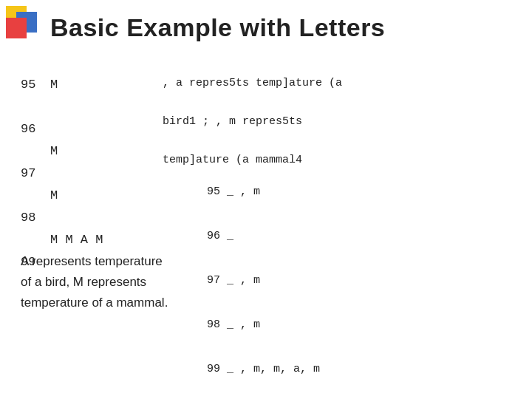 The image size is (532, 399). What do you see at coordinates (263, 325) in the screenshot?
I see `code-bottom-line-4: 98 _ , m` at bounding box center [263, 325].